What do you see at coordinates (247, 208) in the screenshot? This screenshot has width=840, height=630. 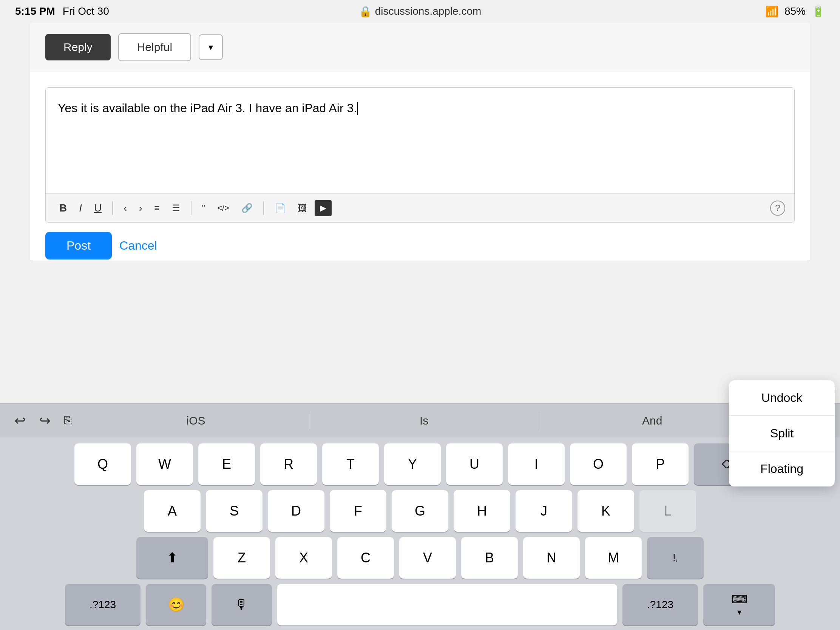 I see `link-button: 🔗` at bounding box center [247, 208].